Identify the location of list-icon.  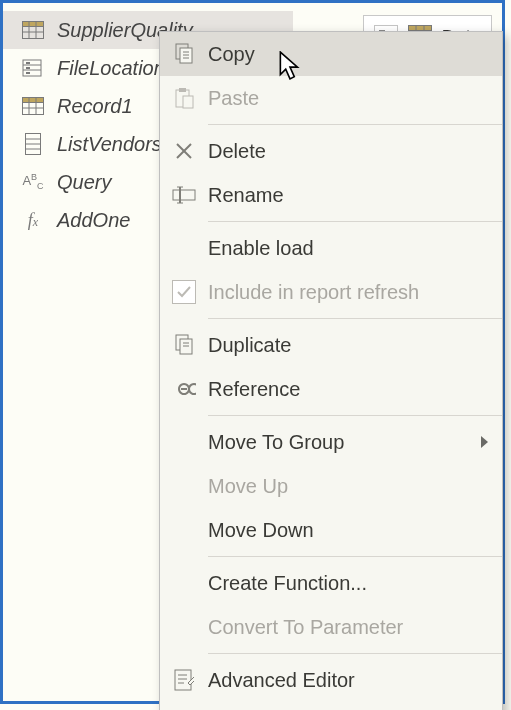
(33, 144).